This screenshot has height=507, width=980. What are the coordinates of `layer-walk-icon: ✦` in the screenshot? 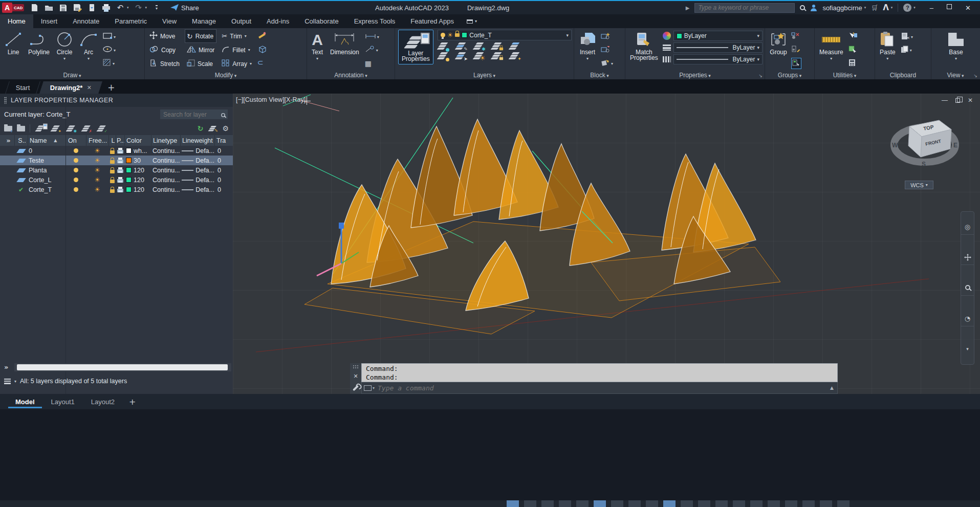 It's located at (515, 56).